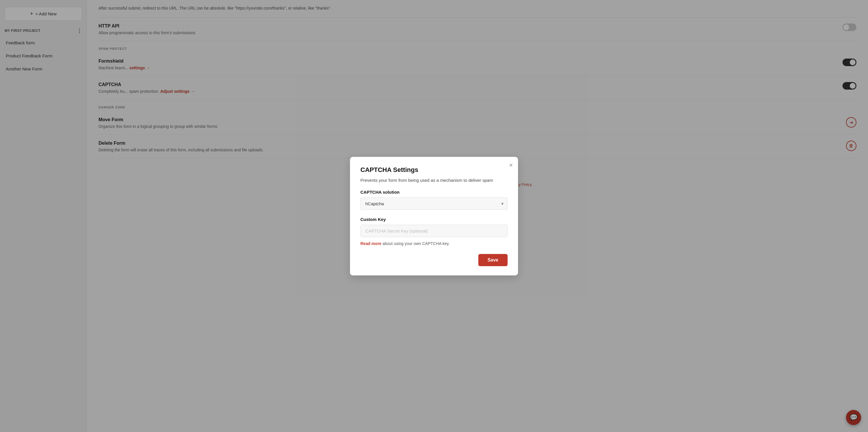  Describe the element at coordinates (434, 204) in the screenshot. I see `captcha-solution-select: hCaptcha reCAPTCHA v2 reCAPTCHA v3` at that location.